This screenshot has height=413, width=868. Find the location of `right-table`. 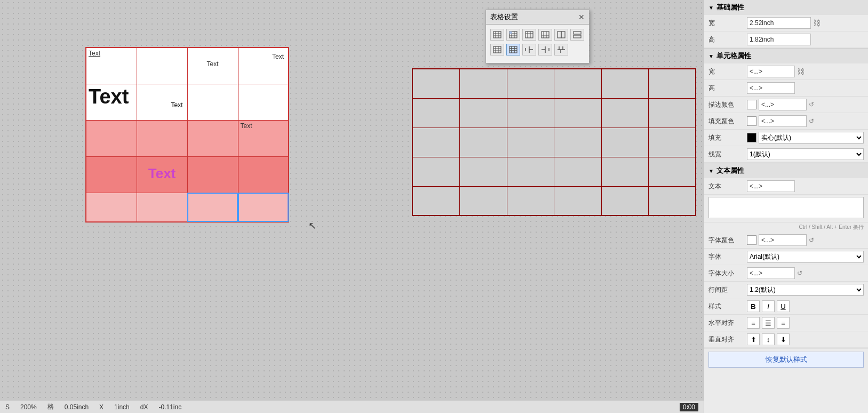

right-table is located at coordinates (554, 142).